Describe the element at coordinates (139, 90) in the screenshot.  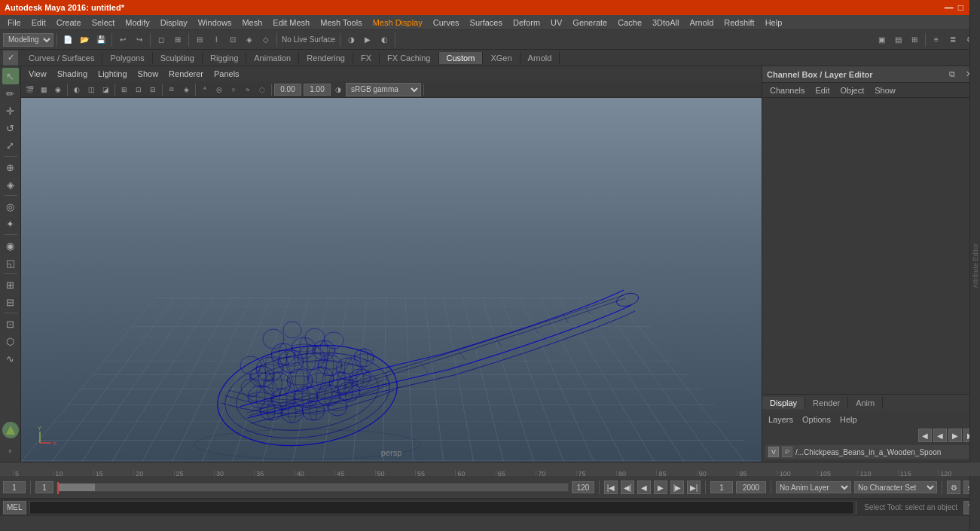
I see `vp-camera-gate-btn: ⊡` at that location.